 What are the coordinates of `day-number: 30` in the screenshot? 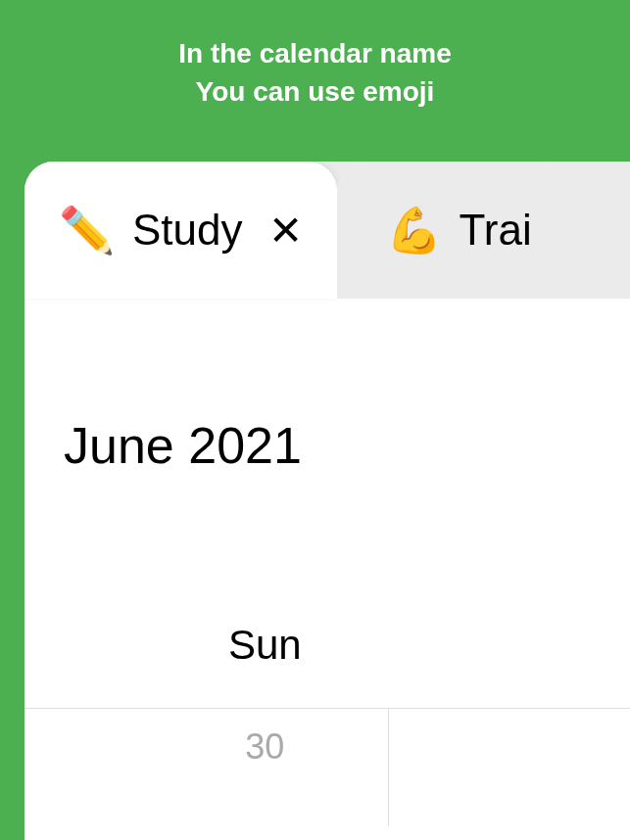 It's located at (265, 746).